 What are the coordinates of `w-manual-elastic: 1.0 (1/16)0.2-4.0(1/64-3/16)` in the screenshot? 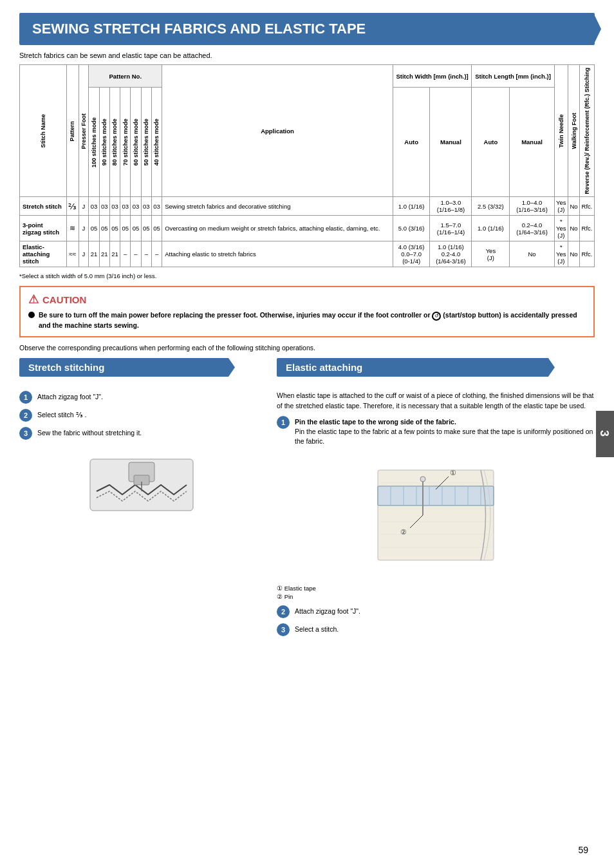 It's located at (451, 254).